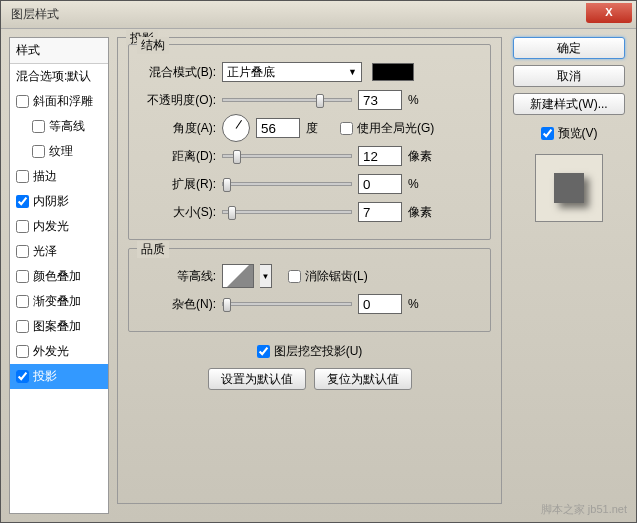 This screenshot has height=523, width=637. What do you see at coordinates (287, 156) in the screenshot?
I see `distance-slider` at bounding box center [287, 156].